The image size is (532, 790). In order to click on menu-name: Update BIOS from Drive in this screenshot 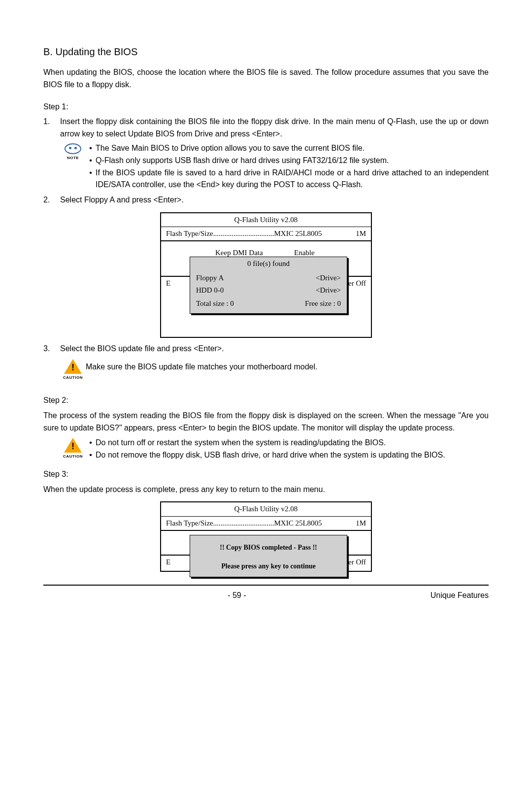, I will do `click(170, 134)`.